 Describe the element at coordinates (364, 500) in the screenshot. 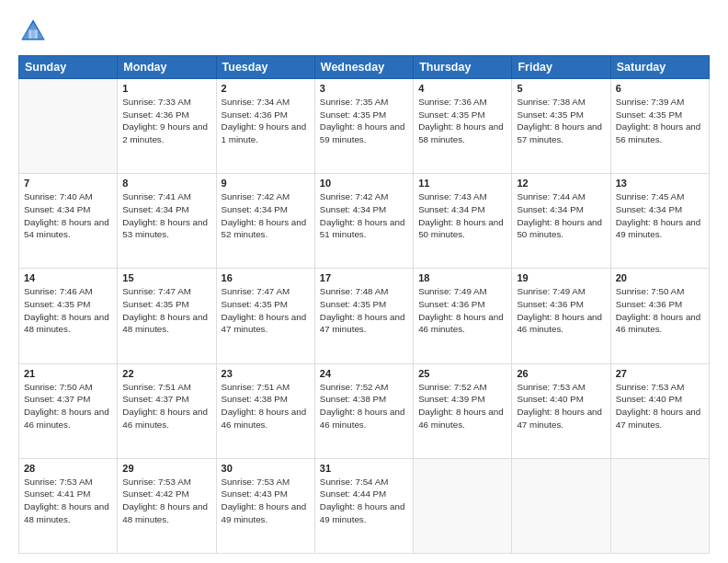

I see `day-info: Sunrise: 7:54 AMSunset: 4:44 PMDaylight:…` at that location.